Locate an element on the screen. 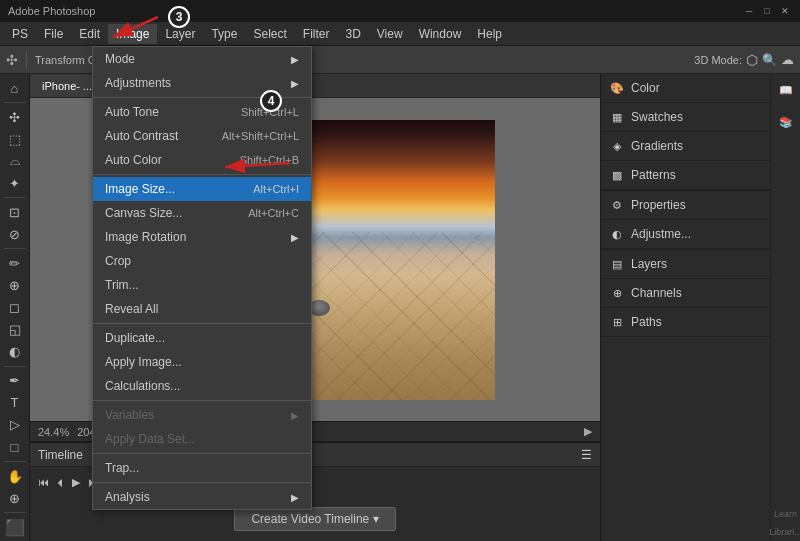 Image resolution: width=800 pixels, height=541 pixels. variables-arrow: ▶ is located at coordinates (295, 416).